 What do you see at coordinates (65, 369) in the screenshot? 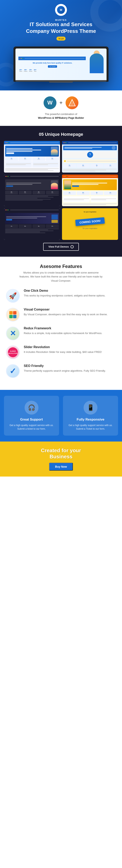
I see `feature-seo-text: SEO Friendly Theme perfectly supports se…` at bounding box center [65, 369].